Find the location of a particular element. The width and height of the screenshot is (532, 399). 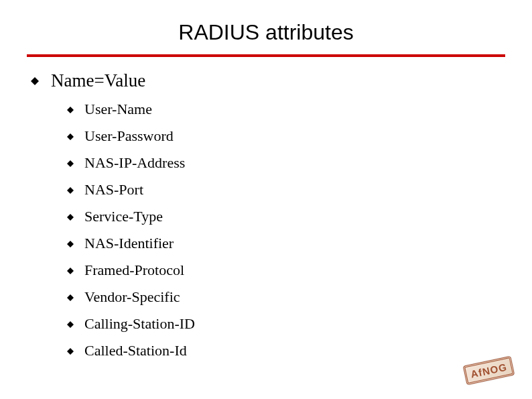

list-item: Calling-Station-ID is located at coordinates (286, 324).